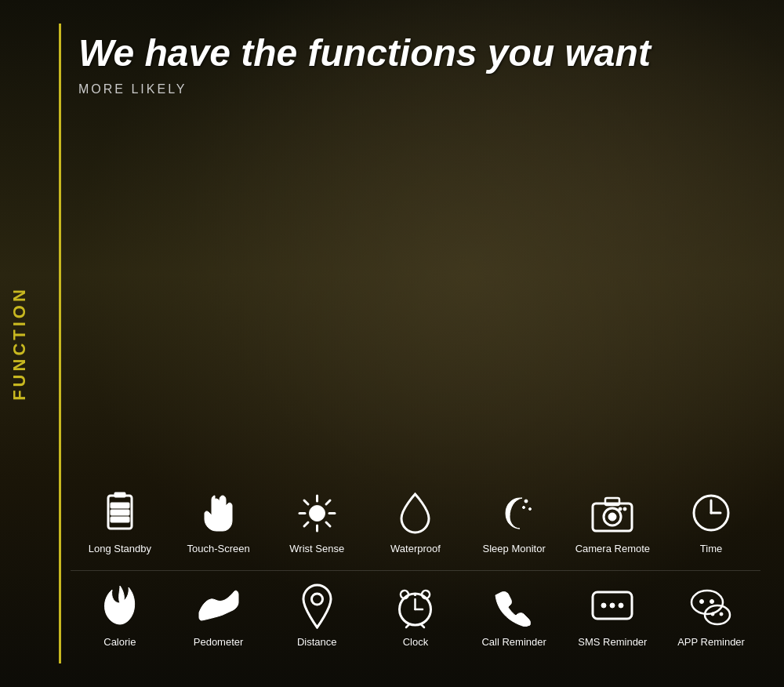 Image resolution: width=784 pixels, height=687 pixels. What do you see at coordinates (218, 549) in the screenshot?
I see `touch-screen-label: Touch-Screen` at bounding box center [218, 549].